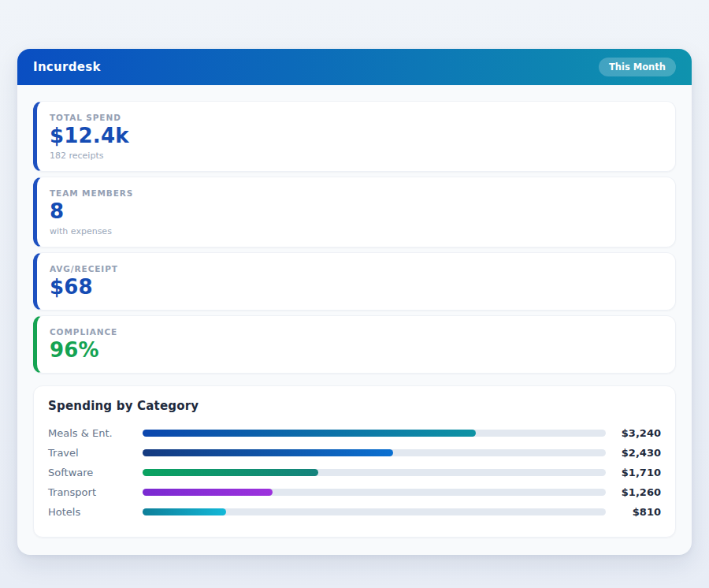  I want to click on stat-card: COMPLIANCE 96%, so click(354, 344).